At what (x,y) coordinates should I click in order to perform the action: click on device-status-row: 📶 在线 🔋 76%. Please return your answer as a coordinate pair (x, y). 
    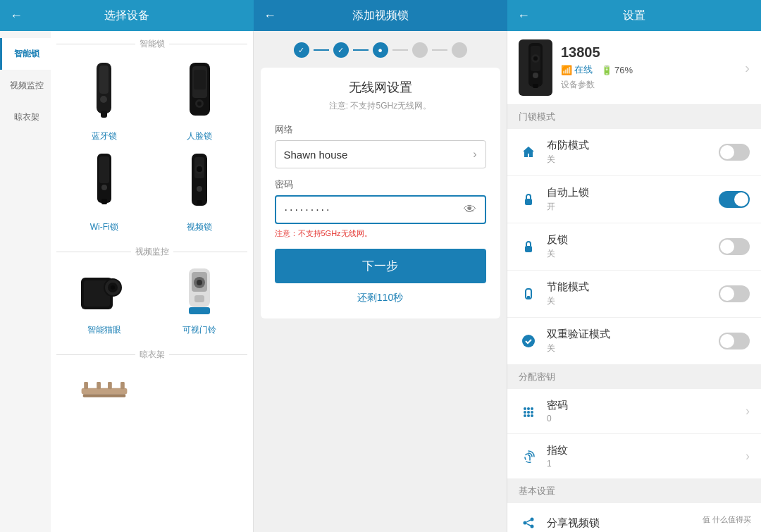
    Looking at the image, I should click on (648, 70).